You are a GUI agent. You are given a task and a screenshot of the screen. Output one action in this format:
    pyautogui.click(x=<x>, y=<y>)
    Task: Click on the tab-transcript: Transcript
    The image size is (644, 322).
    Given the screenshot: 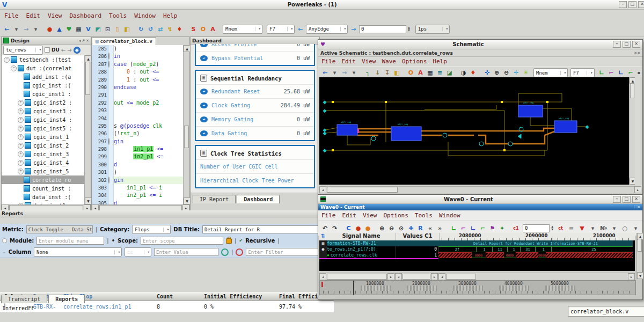 What is the action you would take?
    pyautogui.click(x=24, y=299)
    